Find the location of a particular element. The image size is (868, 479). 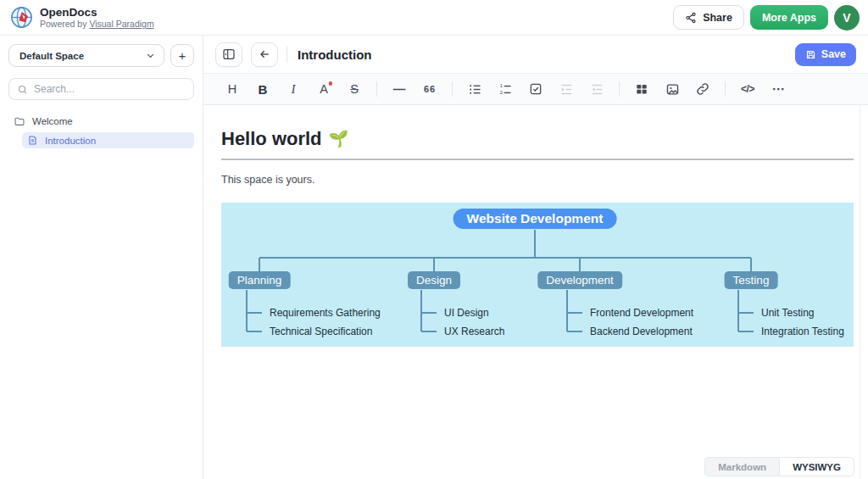

color-dot is located at coordinates (331, 83).